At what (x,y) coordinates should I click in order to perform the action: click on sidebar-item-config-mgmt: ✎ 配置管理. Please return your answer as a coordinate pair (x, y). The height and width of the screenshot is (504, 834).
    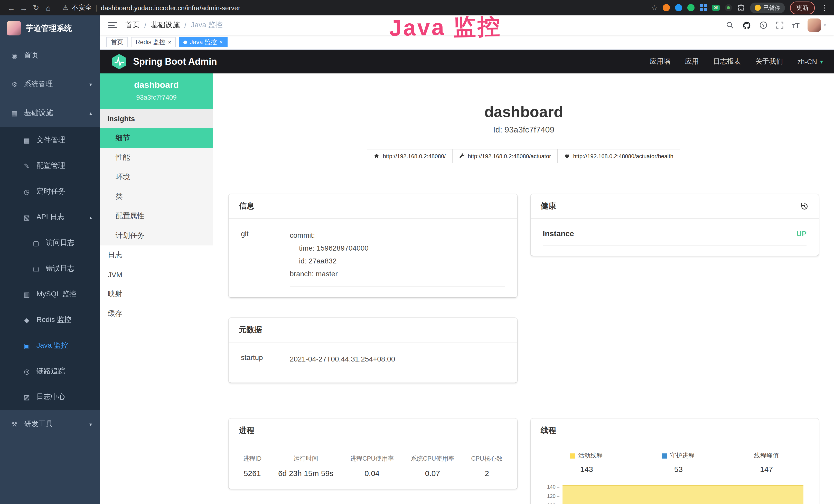
    Looking at the image, I should click on (50, 166).